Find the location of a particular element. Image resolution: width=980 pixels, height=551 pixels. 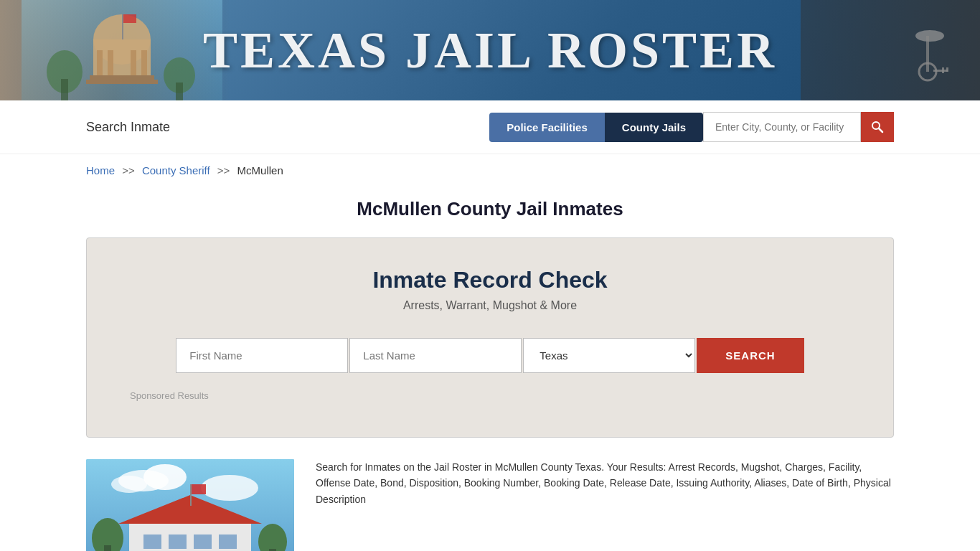

breadcrumb-sep1: >> is located at coordinates (128, 171).